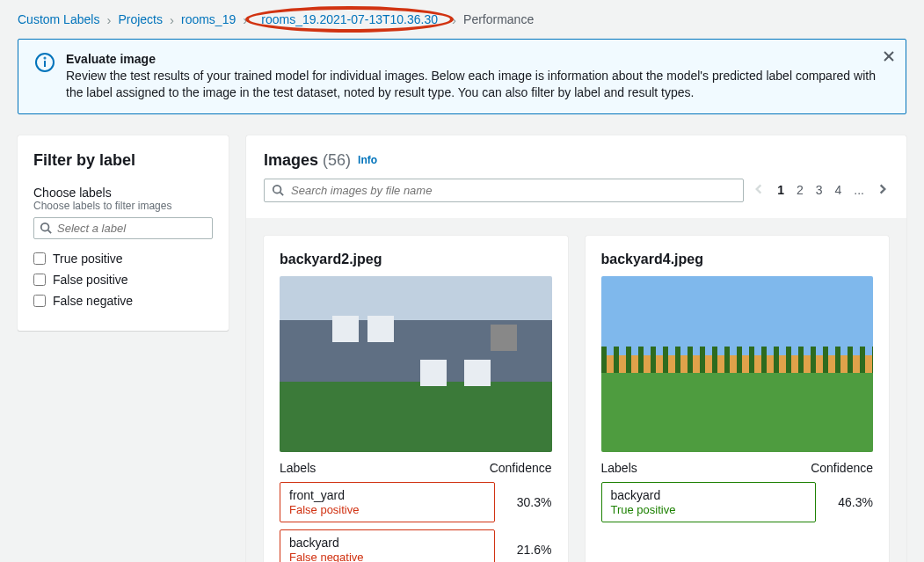 The width and height of the screenshot is (924, 562). Describe the element at coordinates (416, 545) in the screenshot. I see `label-row: backyardFalse negative21.6%` at that location.